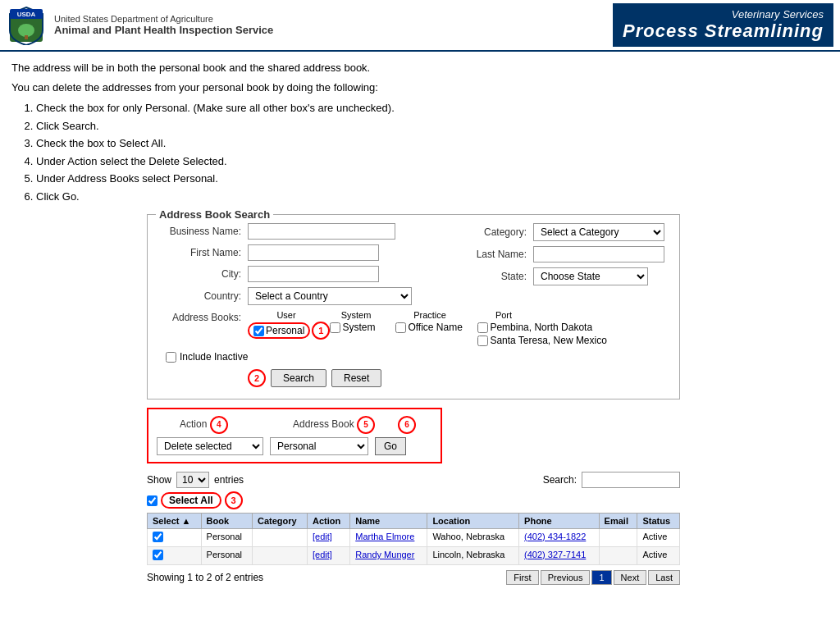 Image resolution: width=840 pixels, height=630 pixels. What do you see at coordinates (294, 436) in the screenshot?
I see `action-section: Action 4 Address Book 5 6 Delete selecte…` at bounding box center [294, 436].